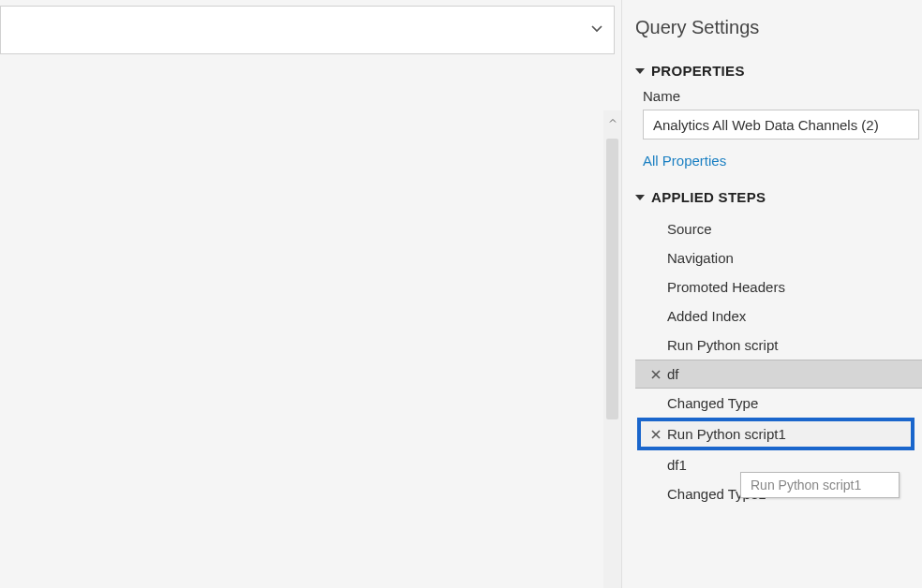  What do you see at coordinates (712, 403) in the screenshot?
I see `step-label: Changed Type` at bounding box center [712, 403].